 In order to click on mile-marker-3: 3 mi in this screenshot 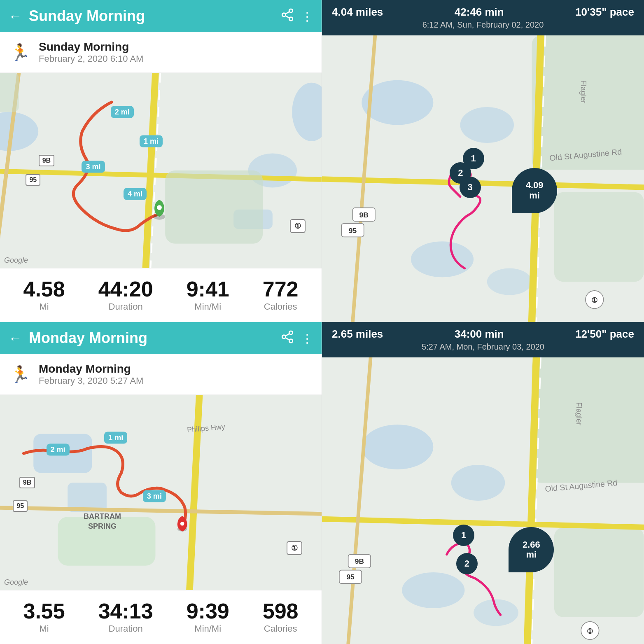, I will do `click(93, 166)`.